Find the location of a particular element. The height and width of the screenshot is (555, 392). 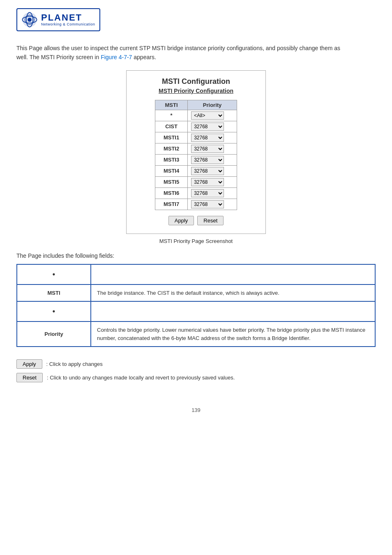

priority-select-7: 4096819212288163842048024576286723276836… is located at coordinates (208, 193).